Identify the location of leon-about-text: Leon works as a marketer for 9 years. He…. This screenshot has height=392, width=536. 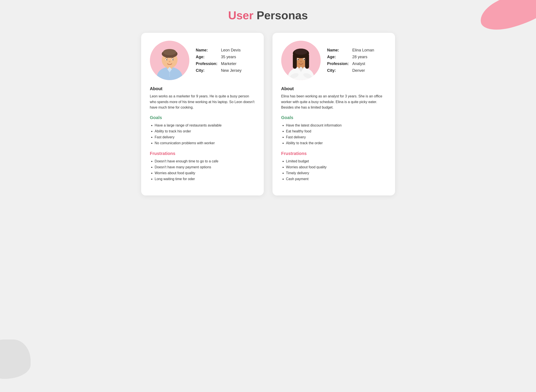
(203, 102).